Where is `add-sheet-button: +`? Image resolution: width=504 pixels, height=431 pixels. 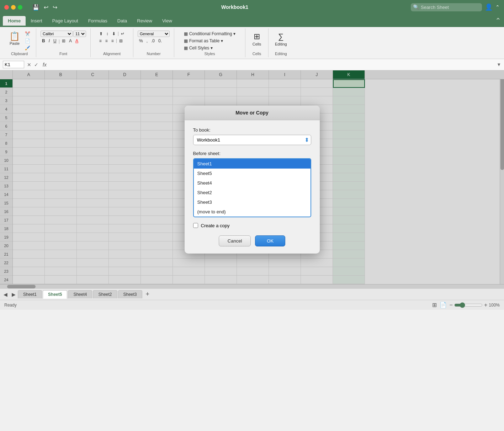 add-sheet-button: + is located at coordinates (148, 294).